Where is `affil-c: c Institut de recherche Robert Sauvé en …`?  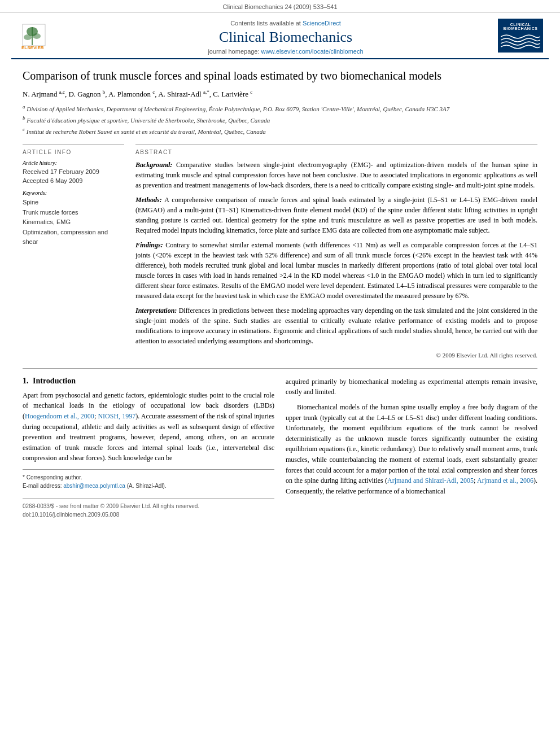
affil-c: c Institut de recherche Robert Sauvé en … is located at coordinates (280, 131).